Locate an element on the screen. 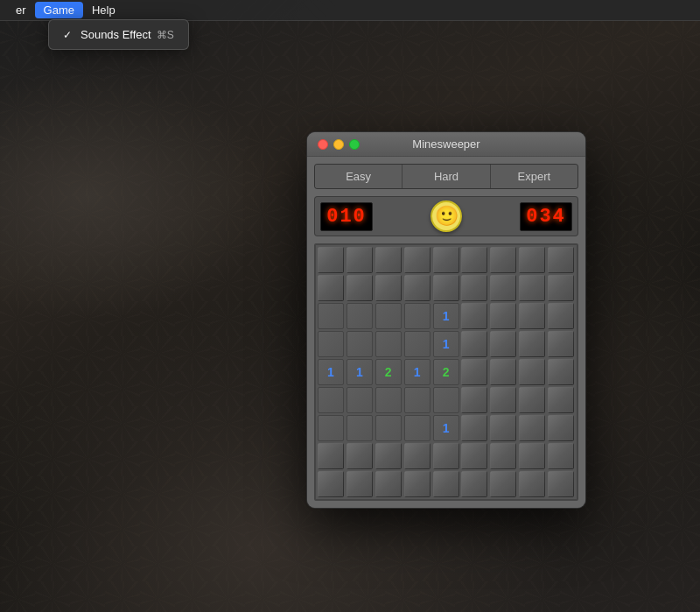 The image size is (700, 612). sounds-effect-label: Sounds Effect is located at coordinates (116, 35).